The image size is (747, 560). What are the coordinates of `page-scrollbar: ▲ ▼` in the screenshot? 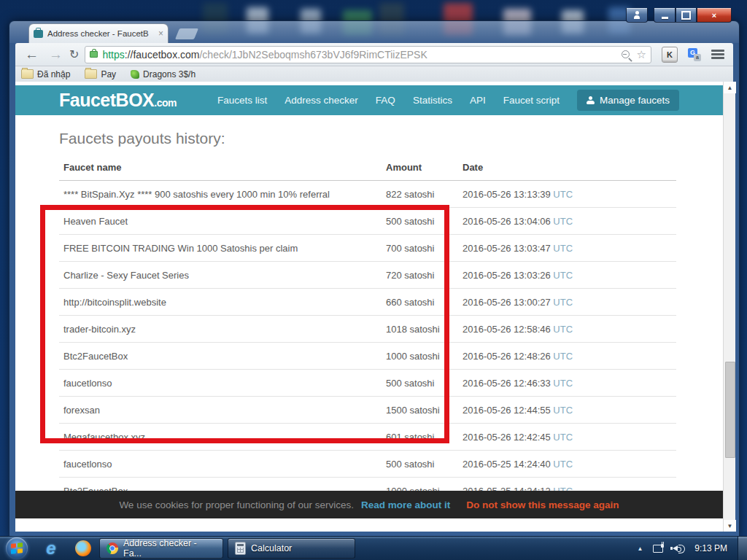 It's located at (729, 306).